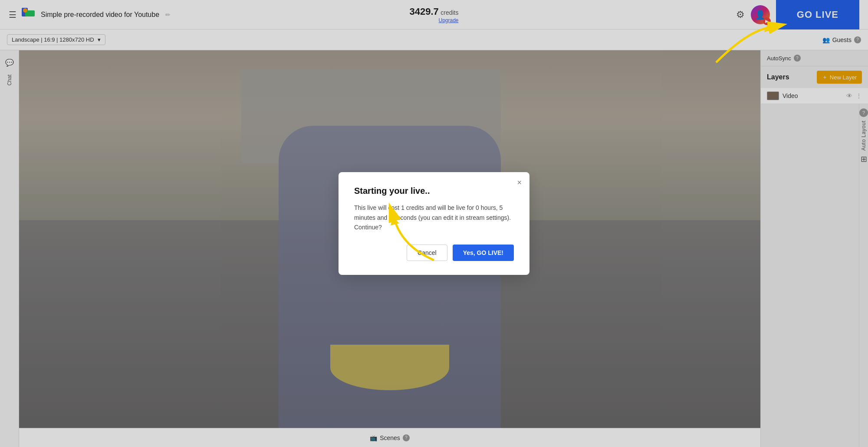 This screenshot has height=447, width=868. I want to click on modal-title: Starting your live.., so click(434, 191).